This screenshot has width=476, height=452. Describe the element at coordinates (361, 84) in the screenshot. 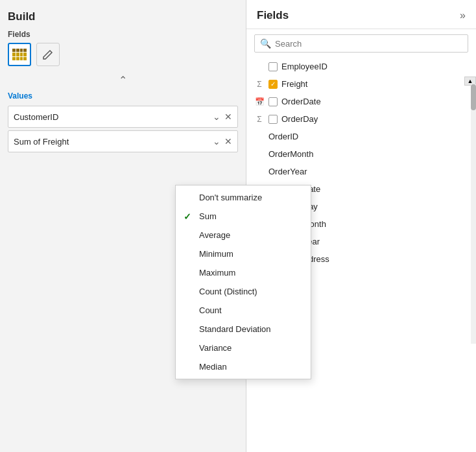

I see `list-item: Σ Freight` at that location.